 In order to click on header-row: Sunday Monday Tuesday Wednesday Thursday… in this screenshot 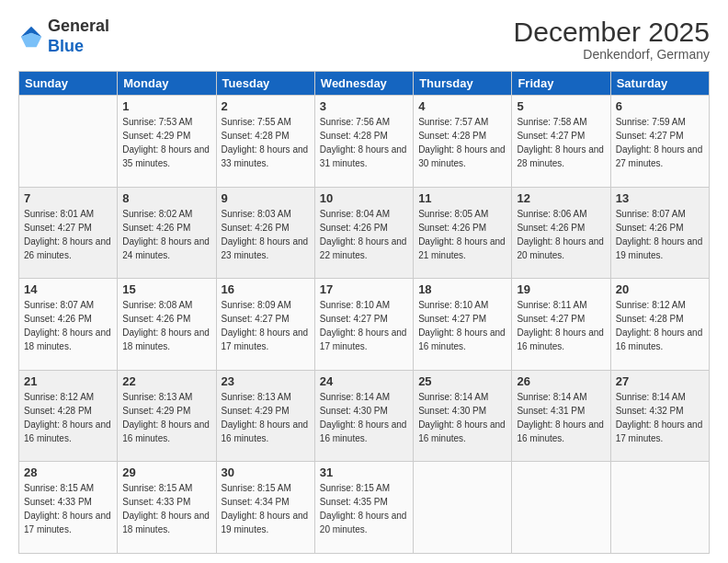, I will do `click(364, 84)`.